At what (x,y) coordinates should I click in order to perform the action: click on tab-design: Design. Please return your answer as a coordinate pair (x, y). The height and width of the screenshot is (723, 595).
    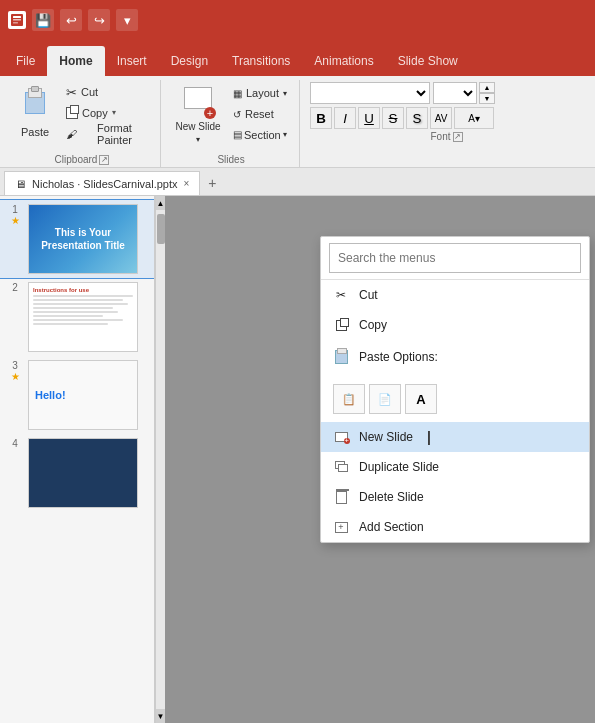
    Looking at the image, I should click on (190, 61).